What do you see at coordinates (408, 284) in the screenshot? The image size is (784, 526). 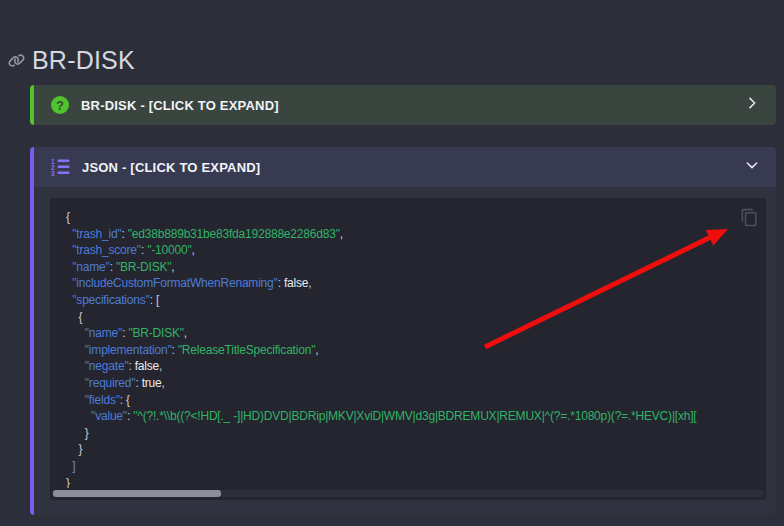 I see `code-line: "includeCustomFormatWhenRenaming": false…` at bounding box center [408, 284].